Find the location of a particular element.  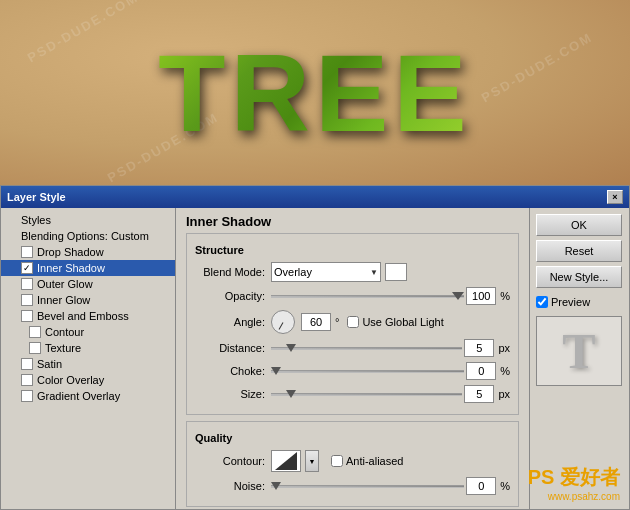

blend-mode-row: Blend Mode: Overlay ▼ is located at coordinates (352, 272).